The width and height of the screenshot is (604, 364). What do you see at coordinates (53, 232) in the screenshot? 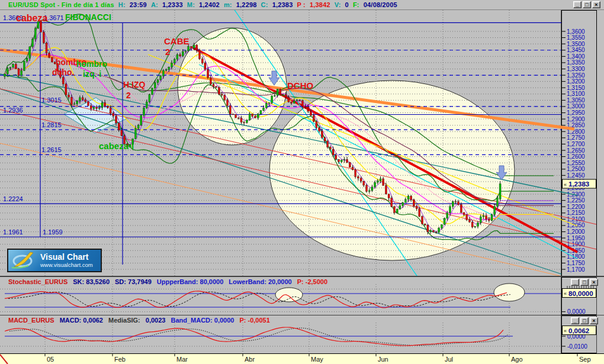
I see `svg-text: 1.1959` at bounding box center [53, 232].